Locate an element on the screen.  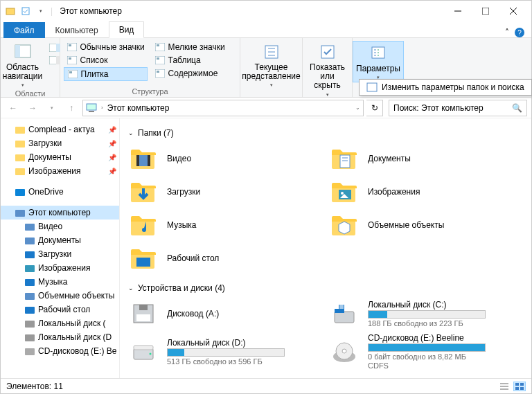
refresh-button: ↻ is located at coordinates (375, 108).